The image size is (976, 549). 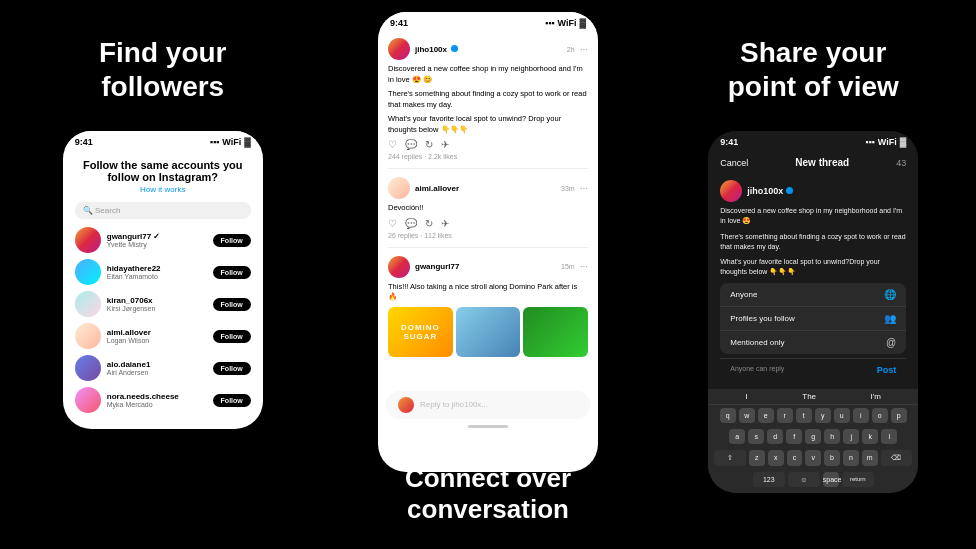 What do you see at coordinates (568, 23) in the screenshot?
I see `wifi-icon-mid: WiFi` at bounding box center [568, 23].